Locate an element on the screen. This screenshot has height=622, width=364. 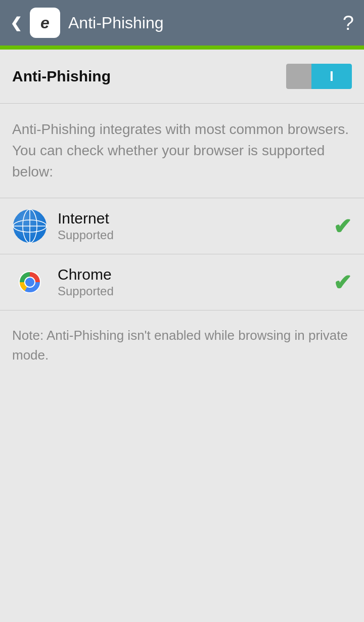
antiphishing-toggle-section: Anti-Phishing I is located at coordinates (182, 76).